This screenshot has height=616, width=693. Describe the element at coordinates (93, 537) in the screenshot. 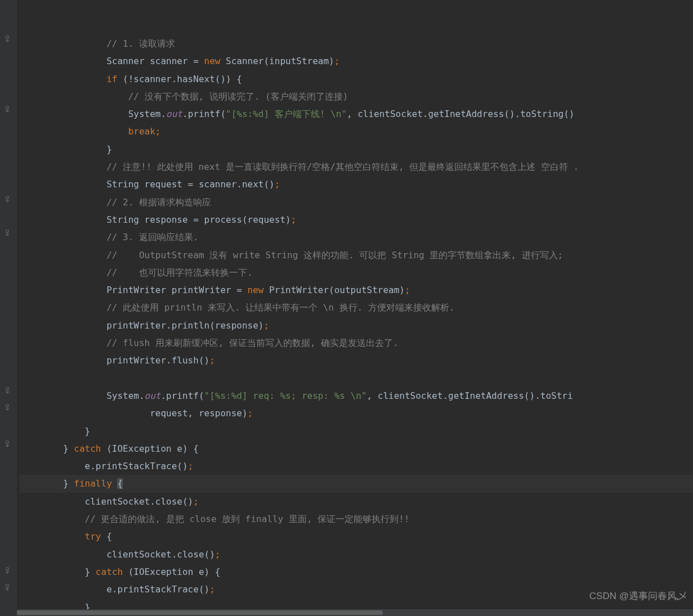

I see `code-token: try` at that location.